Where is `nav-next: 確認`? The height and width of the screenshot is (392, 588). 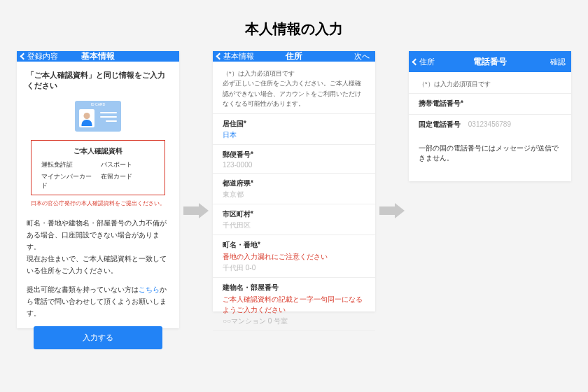
nav-next: 確認 is located at coordinates (558, 62).